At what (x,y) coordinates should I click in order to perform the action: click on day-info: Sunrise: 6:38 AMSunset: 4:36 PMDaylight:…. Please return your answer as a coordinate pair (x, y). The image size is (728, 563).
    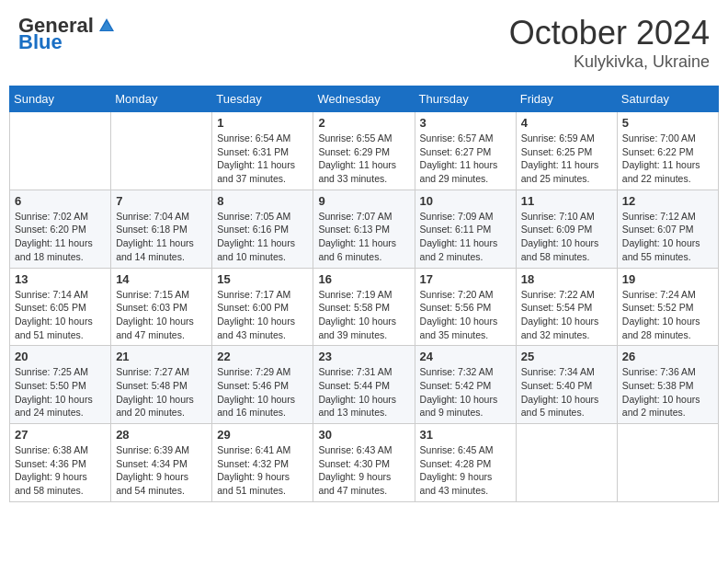
    Looking at the image, I should click on (61, 471).